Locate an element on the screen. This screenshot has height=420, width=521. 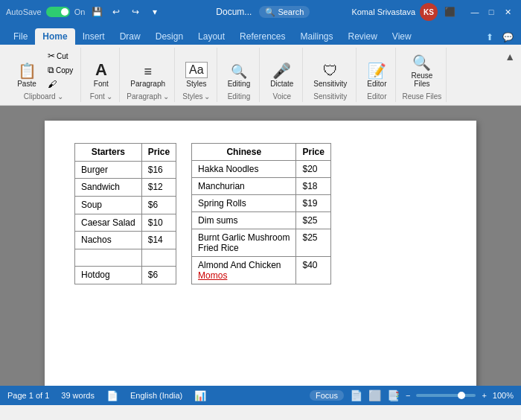
starters-price-2: $12 is located at coordinates (159, 188).